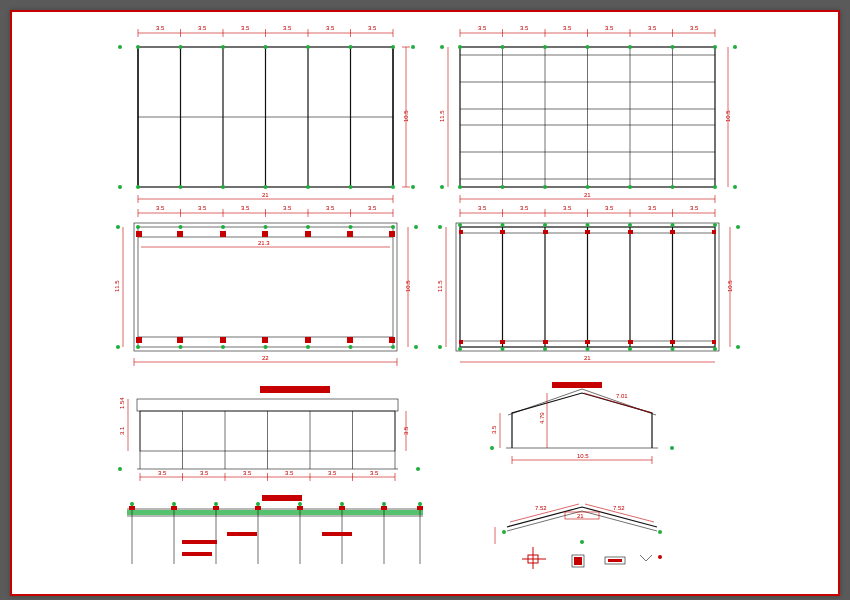  Describe the element at coordinates (266, 33) in the screenshot. I see `plan1-dims-top` at that location.